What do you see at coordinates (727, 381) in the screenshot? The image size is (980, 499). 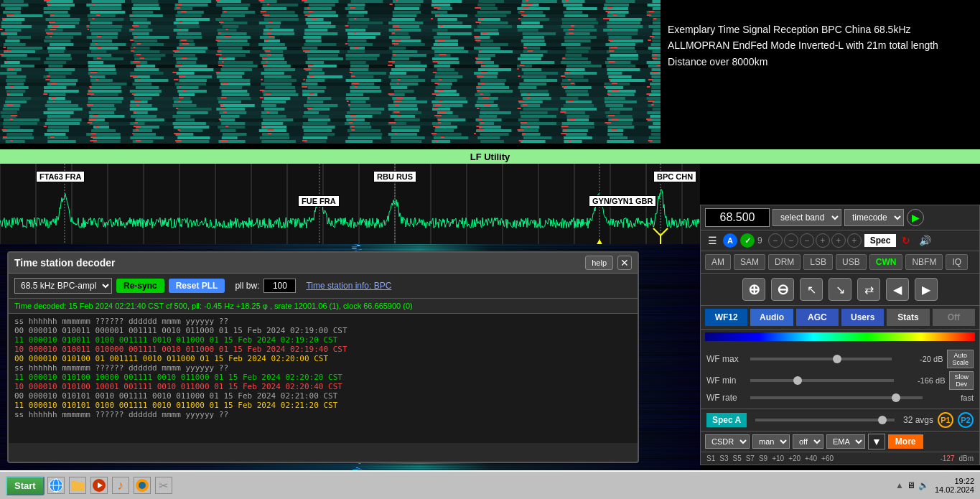 I see `wf-min-label: WF min` at bounding box center [727, 381].